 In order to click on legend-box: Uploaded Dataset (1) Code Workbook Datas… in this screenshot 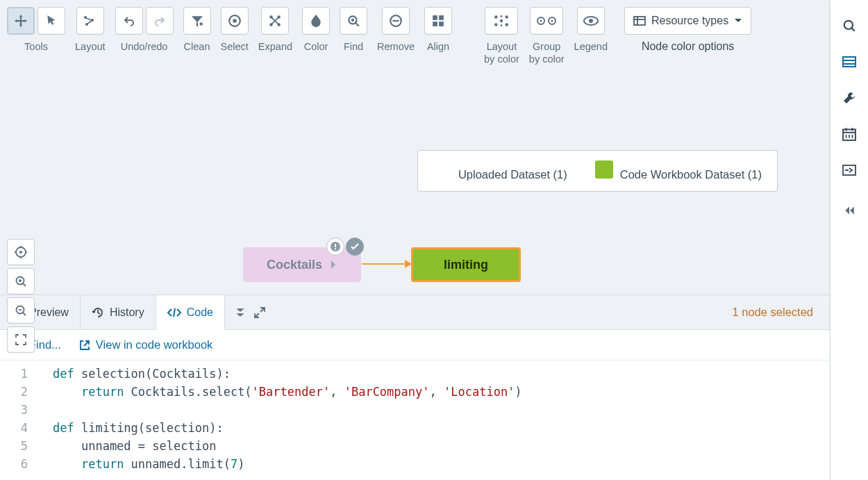, I will do `click(597, 171)`.